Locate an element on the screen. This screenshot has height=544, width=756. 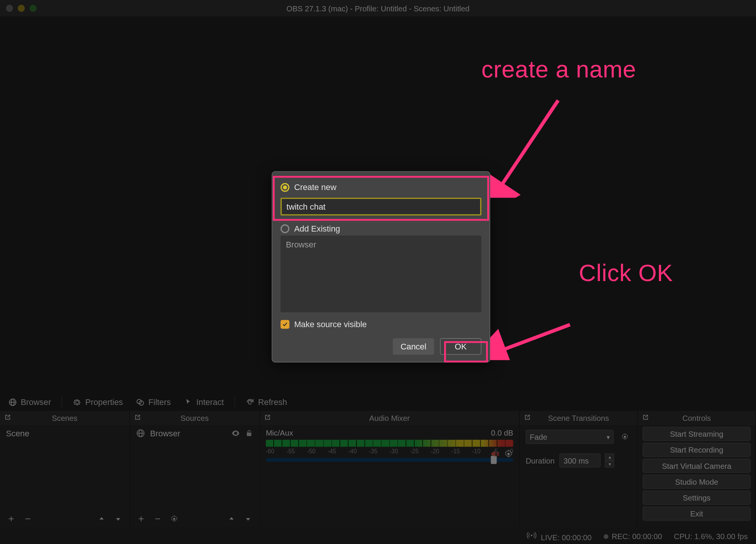
sources-buttons is located at coordinates (195, 519).